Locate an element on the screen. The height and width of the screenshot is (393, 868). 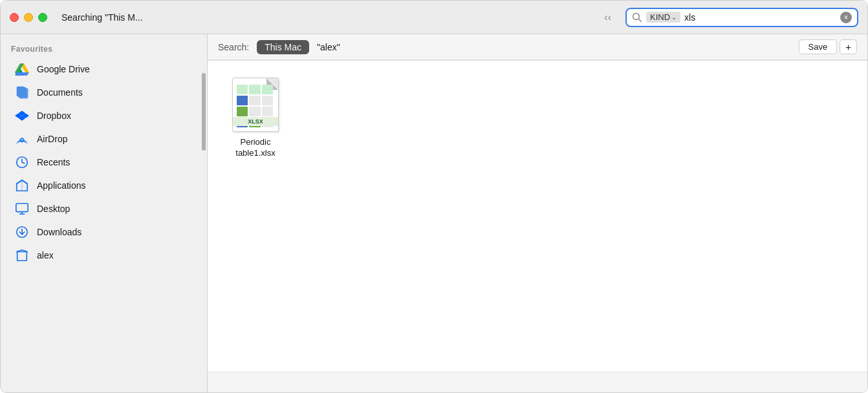
kind-filter-tag: KIND ⌄ is located at coordinates (664, 17).